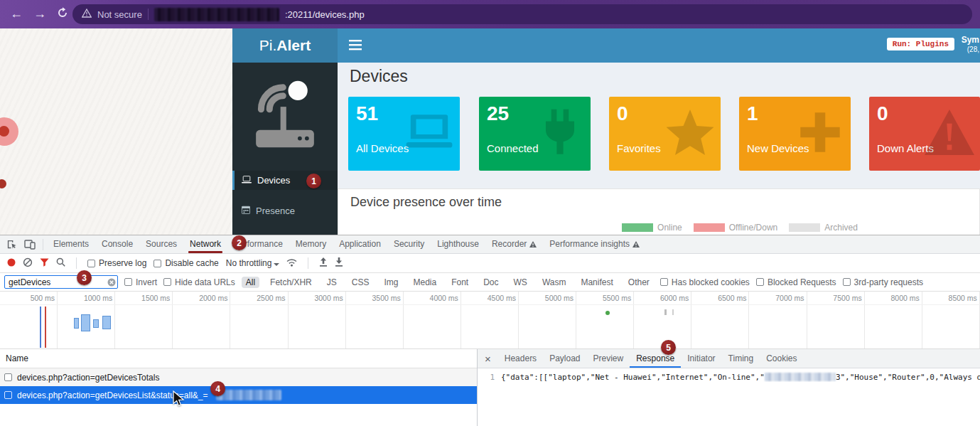 This screenshot has width=980, height=426. I want to click on stat-card-all-devices: 51 All Devices, so click(404, 134).